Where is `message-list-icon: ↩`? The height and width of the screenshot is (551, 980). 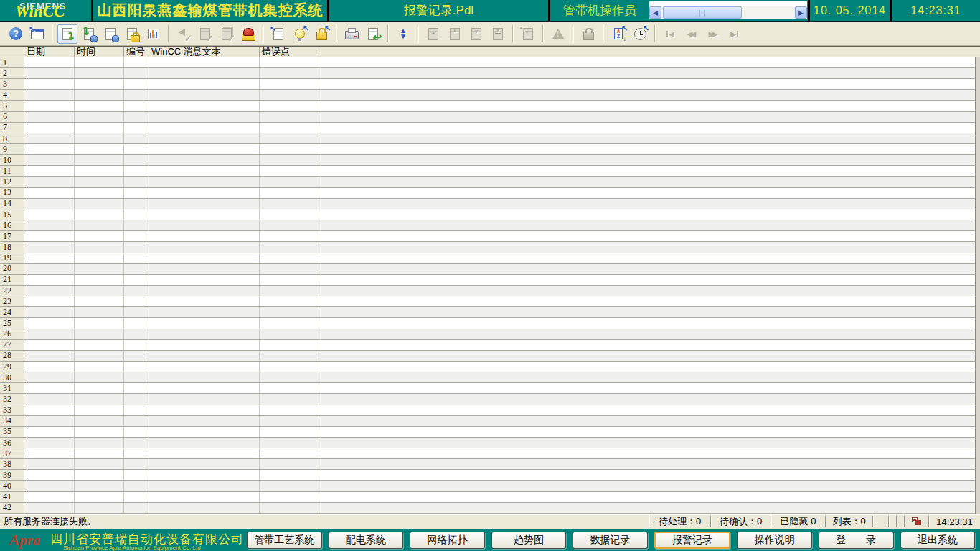 message-list-icon: ↩ is located at coordinates (67, 34).